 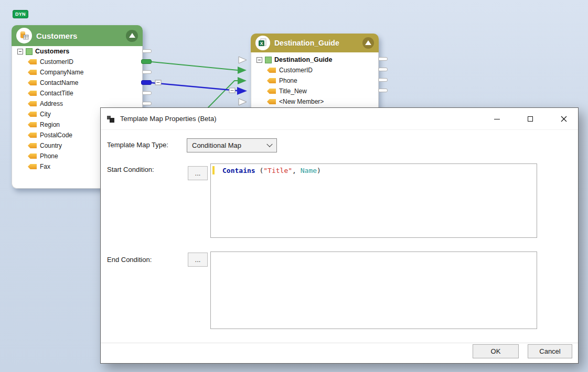 I want to click on mapping-wire-customerid, so click(x=199, y=68).